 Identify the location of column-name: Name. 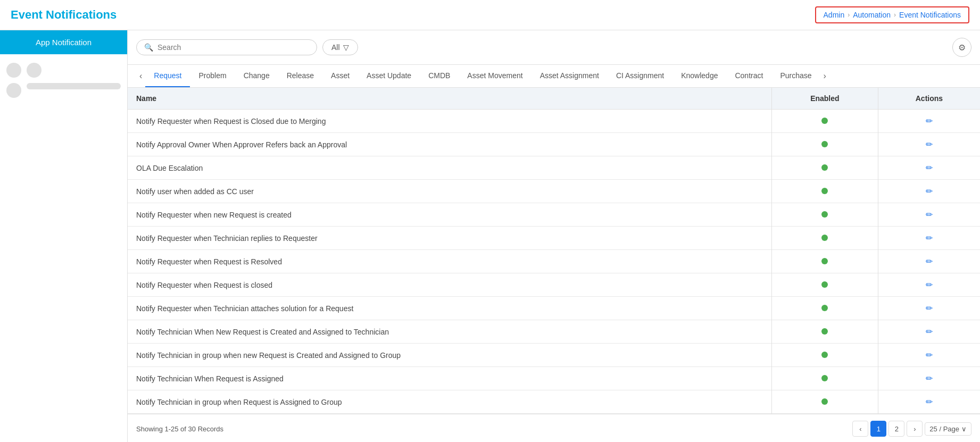
(450, 99).